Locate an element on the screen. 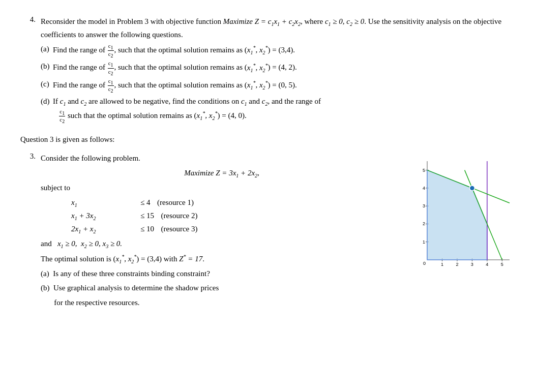 This screenshot has width=535, height=392. optimal-solution: The optimal solution is (x1*, x2*) = (3,… is located at coordinates (222, 259).